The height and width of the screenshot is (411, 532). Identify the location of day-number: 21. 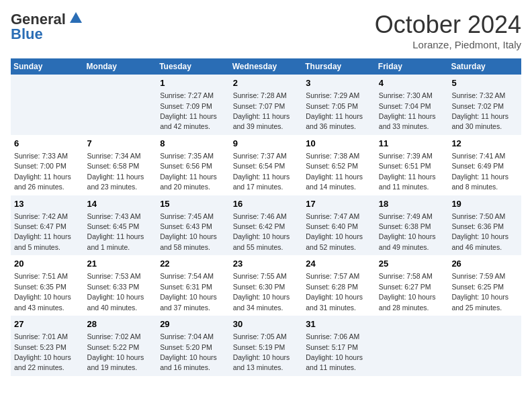
(121, 264).